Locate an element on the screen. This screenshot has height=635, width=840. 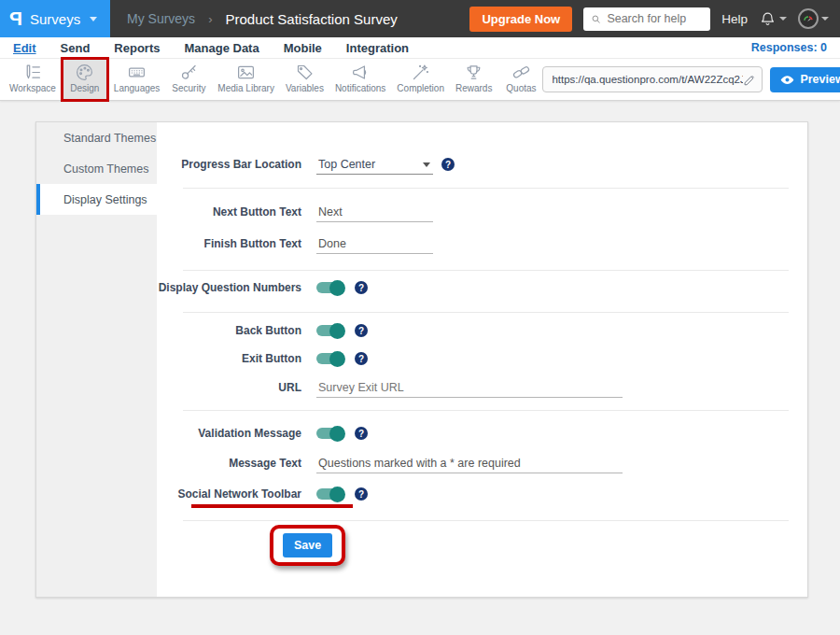
responses-count: Responses: 0 is located at coordinates (790, 48).